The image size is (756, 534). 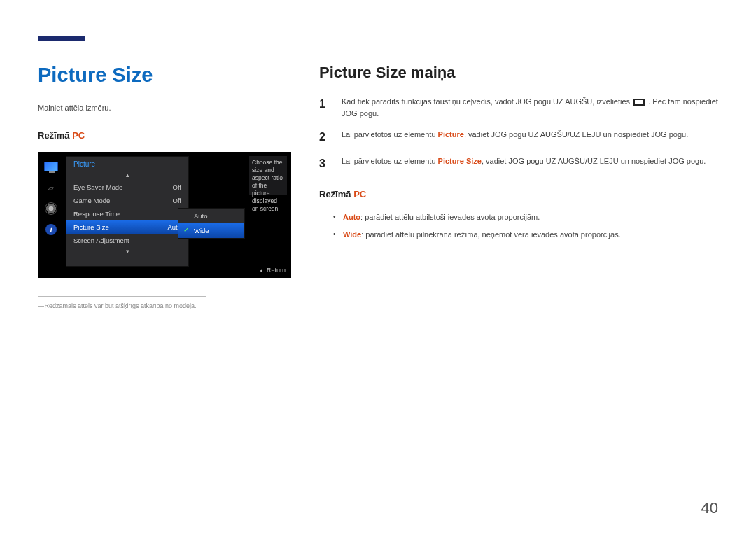 What do you see at coordinates (98, 188) in the screenshot?
I see `osd-row-label: Eye Saver Mode` at bounding box center [98, 188].